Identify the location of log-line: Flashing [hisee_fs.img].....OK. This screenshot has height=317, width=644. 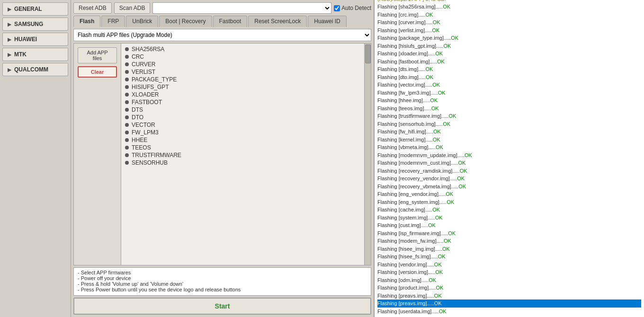
(510, 256).